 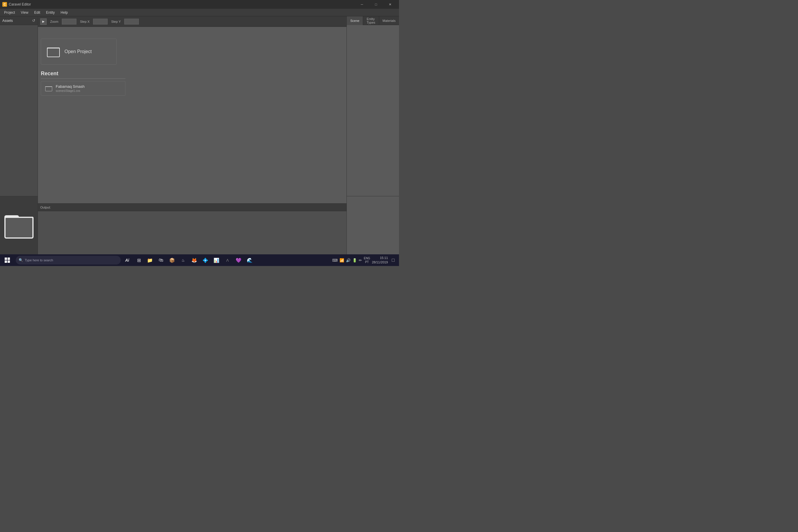 What do you see at coordinates (239, 260) in the screenshot?
I see `taskbar-app-9: 💜` at bounding box center [239, 260].